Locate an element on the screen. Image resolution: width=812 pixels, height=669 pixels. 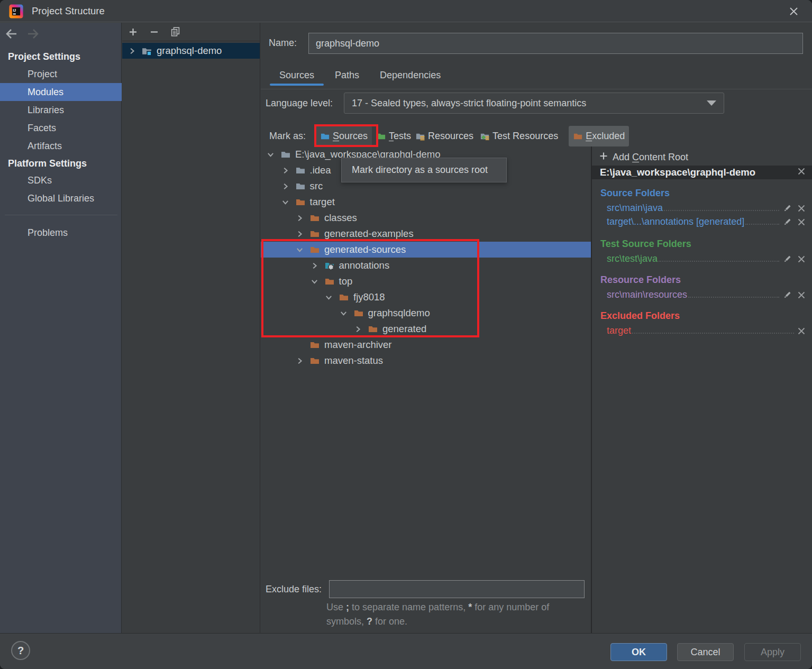
remove-content-root-icon is located at coordinates (801, 172).